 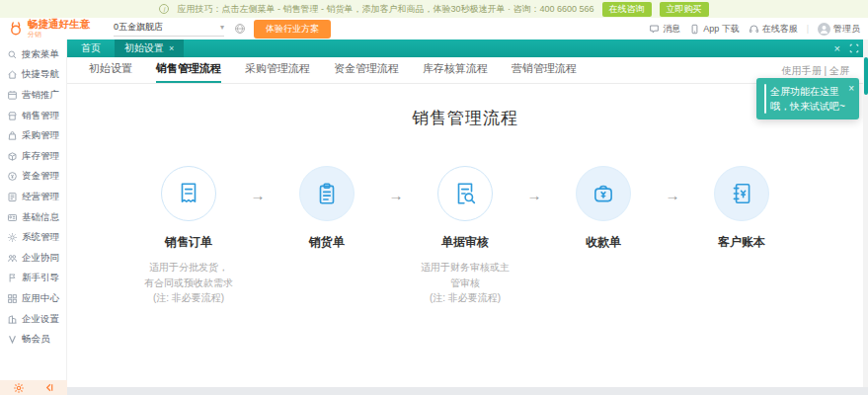 What do you see at coordinates (240, 29) in the screenshot?
I see `globe-icon` at bounding box center [240, 29].